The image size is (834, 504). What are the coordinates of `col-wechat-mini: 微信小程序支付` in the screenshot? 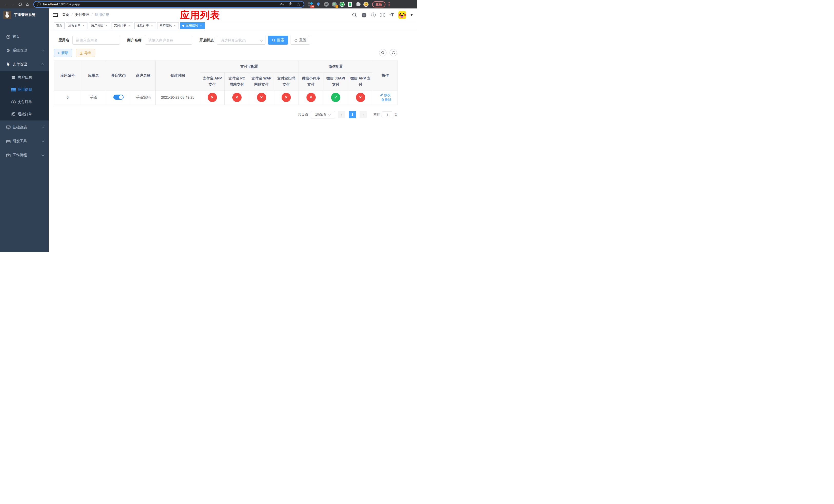 It's located at (311, 81).